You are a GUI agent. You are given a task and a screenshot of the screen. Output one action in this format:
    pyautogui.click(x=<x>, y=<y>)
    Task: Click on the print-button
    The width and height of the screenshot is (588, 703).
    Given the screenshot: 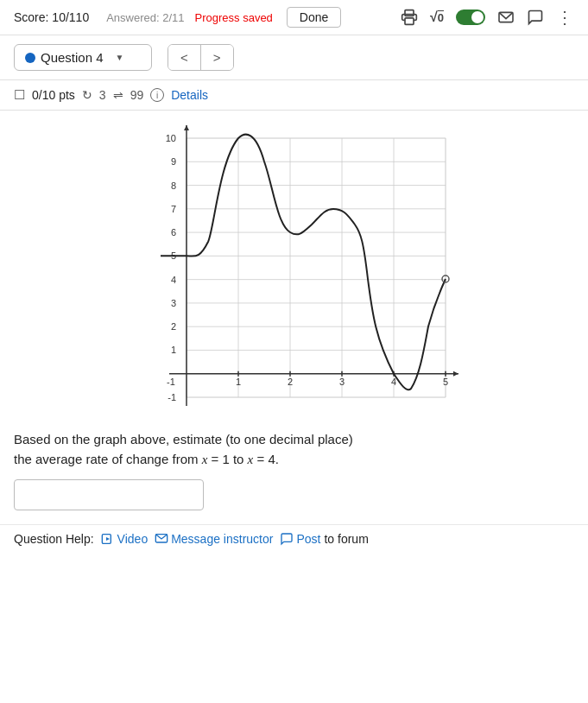 What is the action you would take?
    pyautogui.click(x=409, y=17)
    